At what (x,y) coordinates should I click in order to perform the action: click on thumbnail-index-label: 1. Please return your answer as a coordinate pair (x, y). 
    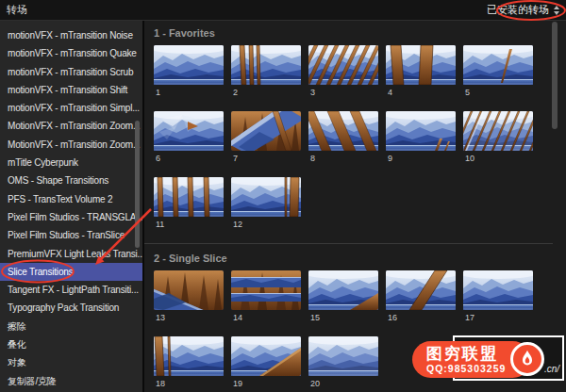
    Looking at the image, I should click on (189, 92).